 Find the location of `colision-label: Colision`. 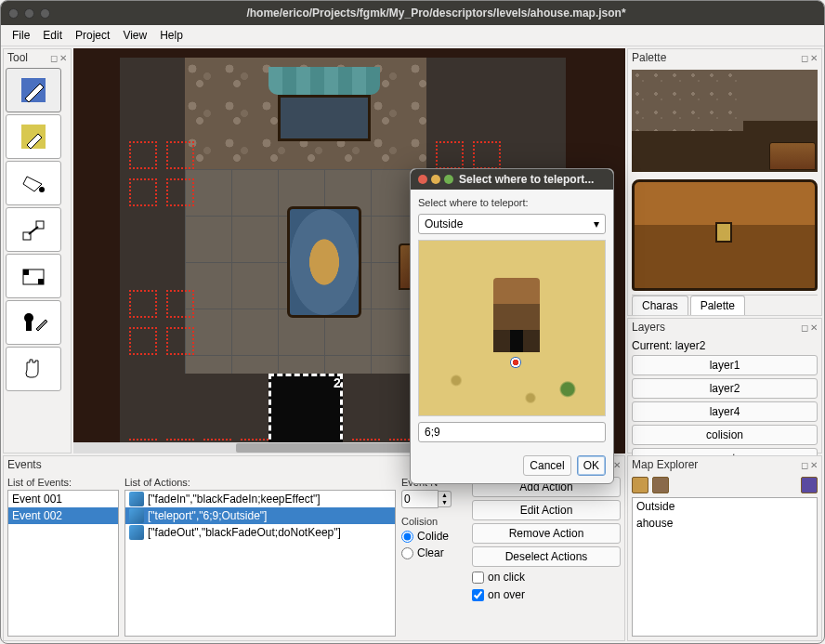

colision-label: Colision is located at coordinates (434, 521).